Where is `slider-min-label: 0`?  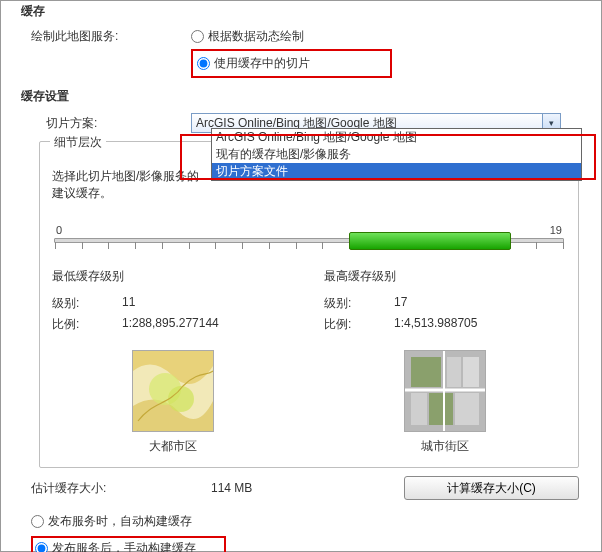
slider-min-label: 0 is located at coordinates (59, 230).